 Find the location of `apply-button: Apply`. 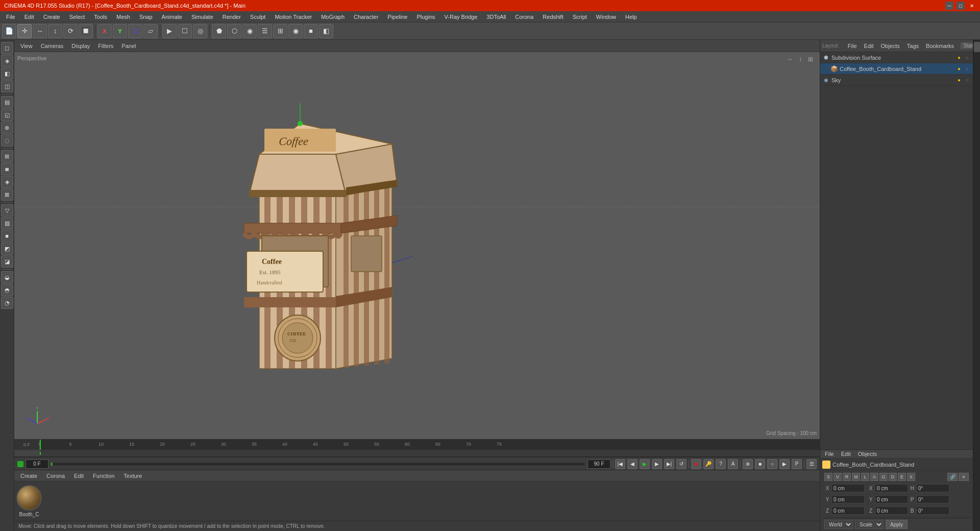

apply-button: Apply is located at coordinates (896, 524).